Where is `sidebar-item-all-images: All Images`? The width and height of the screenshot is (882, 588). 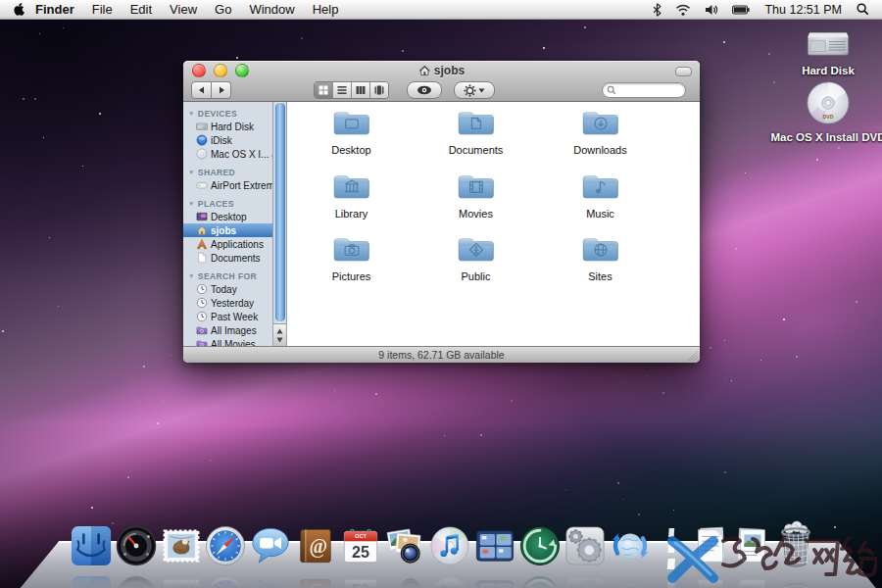 sidebar-item-all-images: All Images is located at coordinates (227, 330).